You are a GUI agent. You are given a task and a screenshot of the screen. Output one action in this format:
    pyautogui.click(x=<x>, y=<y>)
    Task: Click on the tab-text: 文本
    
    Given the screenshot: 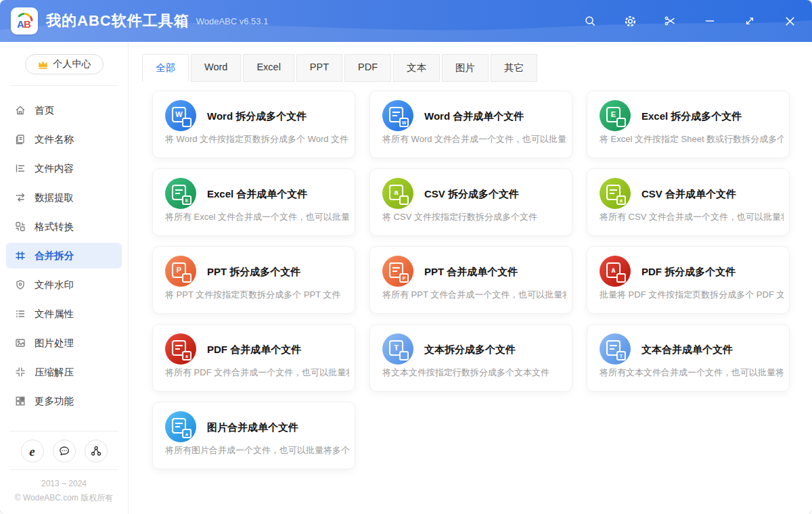 What is the action you would take?
    pyautogui.click(x=417, y=68)
    